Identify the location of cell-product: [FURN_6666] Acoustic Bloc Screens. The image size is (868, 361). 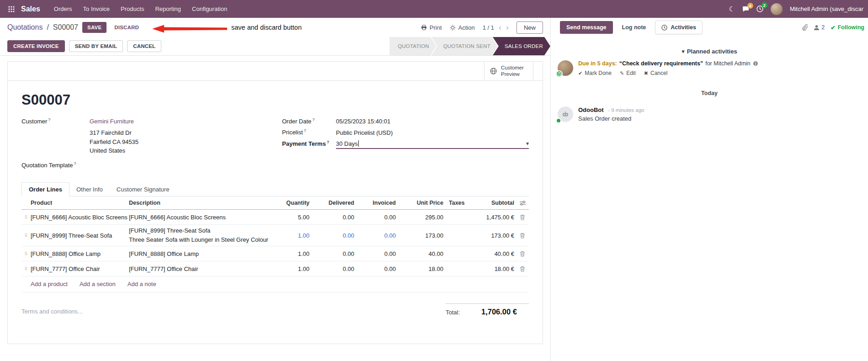
(80, 218).